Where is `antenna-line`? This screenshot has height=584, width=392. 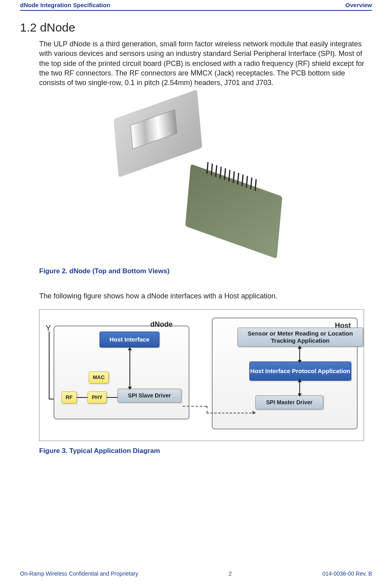
antenna-line is located at coordinates (49, 365).